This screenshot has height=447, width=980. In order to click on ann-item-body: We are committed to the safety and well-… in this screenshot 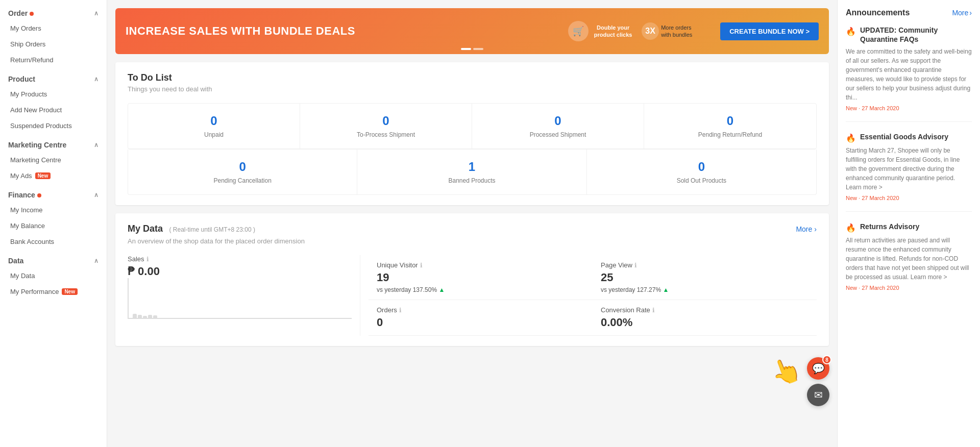, I will do `click(909, 74)`.